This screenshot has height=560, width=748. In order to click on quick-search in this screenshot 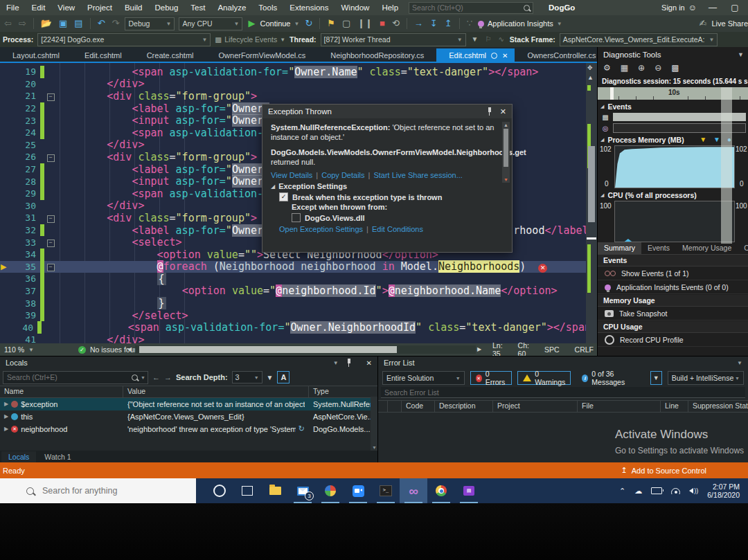, I will do `click(471, 8)`.